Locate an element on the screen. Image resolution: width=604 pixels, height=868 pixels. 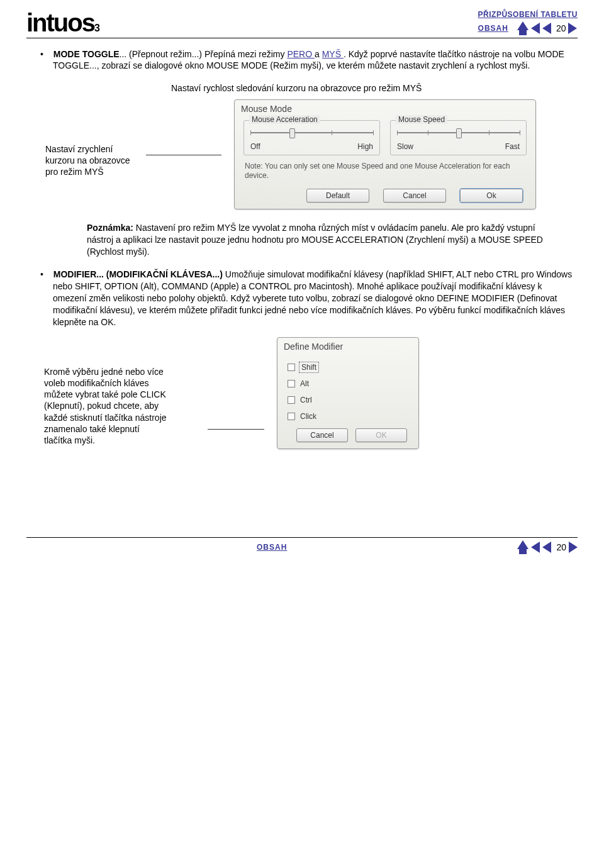
alt-row: Alt is located at coordinates (348, 384).